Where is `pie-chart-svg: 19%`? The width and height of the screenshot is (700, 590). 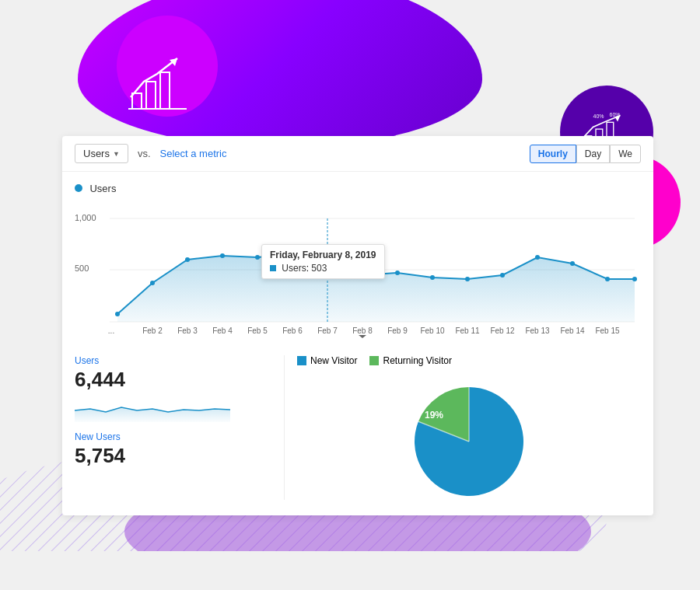
pie-chart-svg: 19% is located at coordinates (469, 438).